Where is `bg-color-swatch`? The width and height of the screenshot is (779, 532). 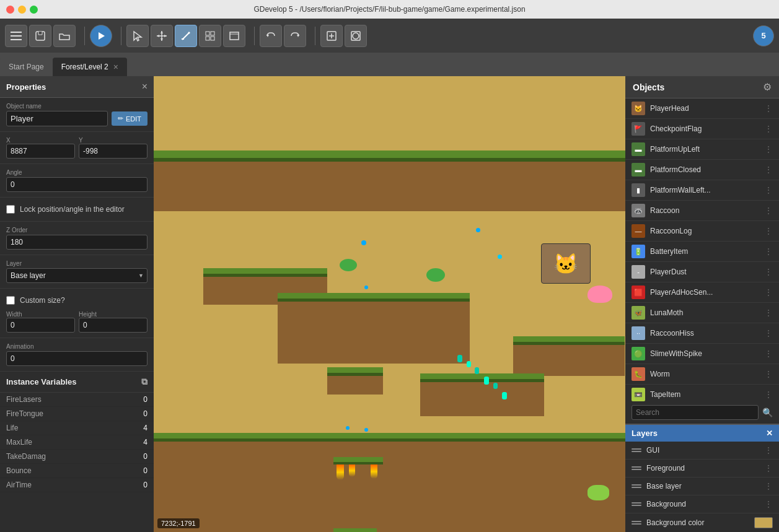 bg-color-swatch is located at coordinates (764, 523).